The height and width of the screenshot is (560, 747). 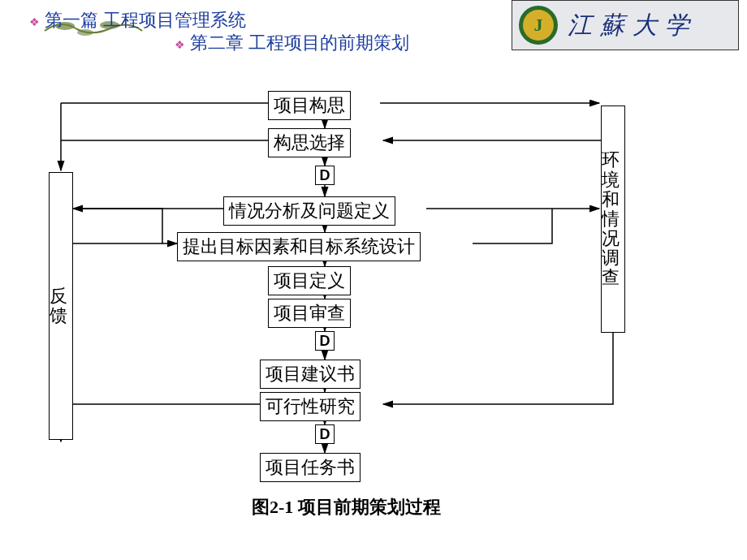 I want to click on node-analysis: 情况分析及问题定义, so click(x=309, y=211).